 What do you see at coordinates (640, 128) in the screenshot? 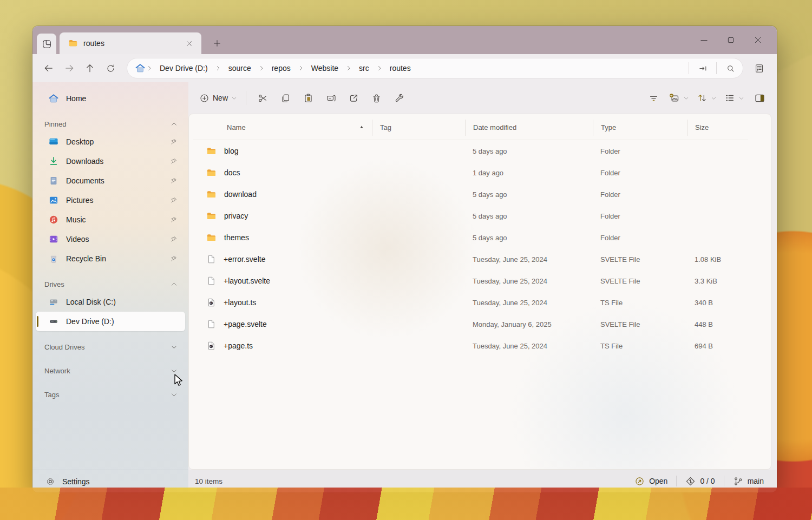
I see `column-header-type: Type` at bounding box center [640, 128].